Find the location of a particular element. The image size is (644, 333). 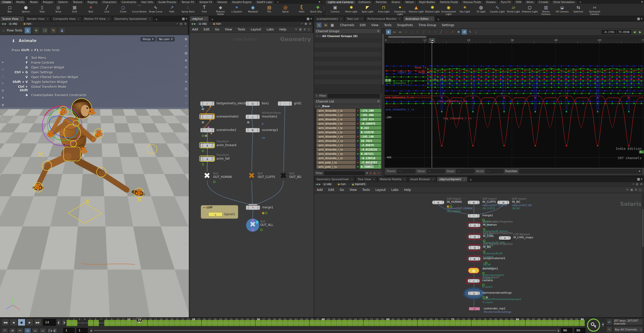

tab-take-list: Take List× is located at coordinates (355, 19).